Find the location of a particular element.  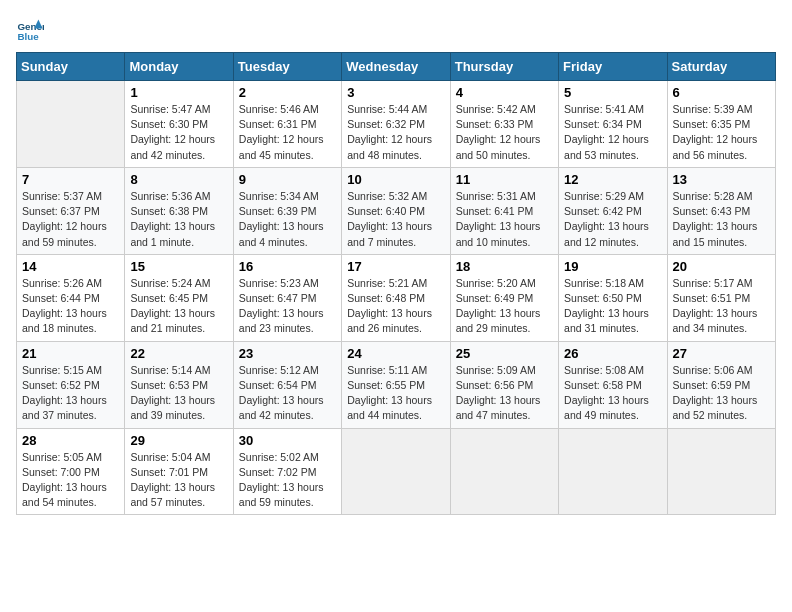

calendar-cell: 11Sunrise: 5:31 AM Sunset: 6:41 PM Dayli… is located at coordinates (504, 210).